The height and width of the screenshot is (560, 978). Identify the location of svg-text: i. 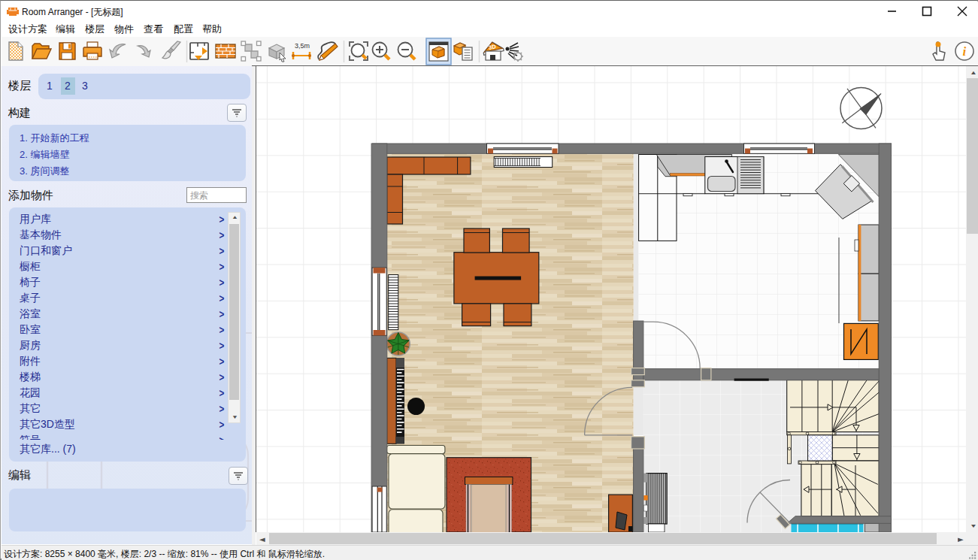
(965, 51).